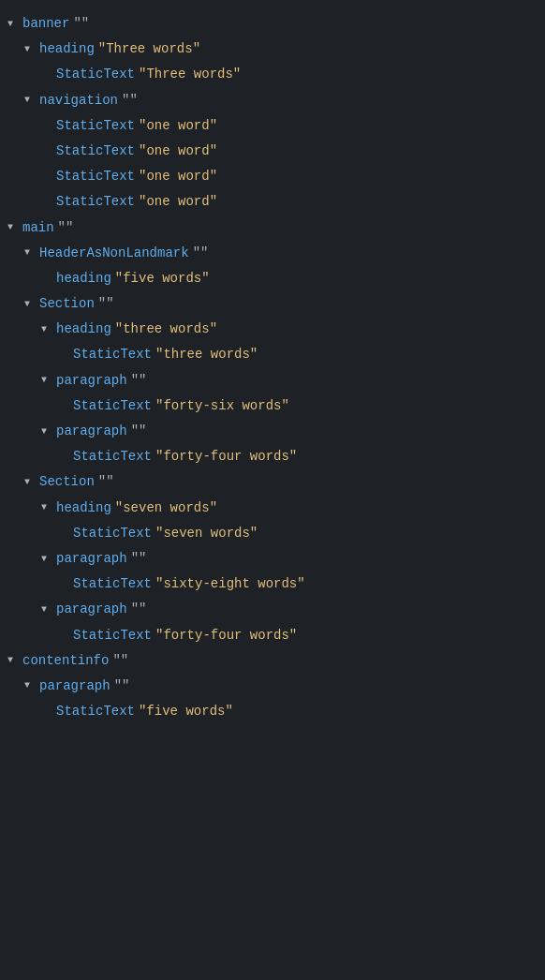  I want to click on node-type-label: contentinfo, so click(66, 661).